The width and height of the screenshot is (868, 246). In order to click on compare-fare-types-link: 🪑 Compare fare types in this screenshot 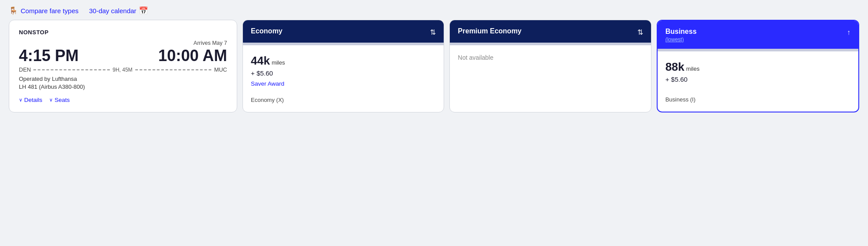, I will do `click(44, 11)`.